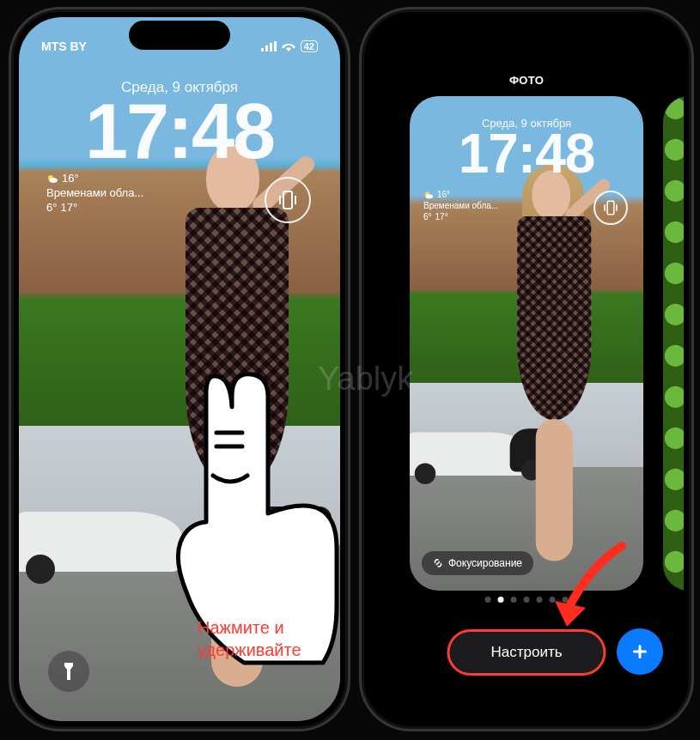 This screenshot has width=700, height=740. I want to click on carrier-label: MTS BY, so click(64, 46).